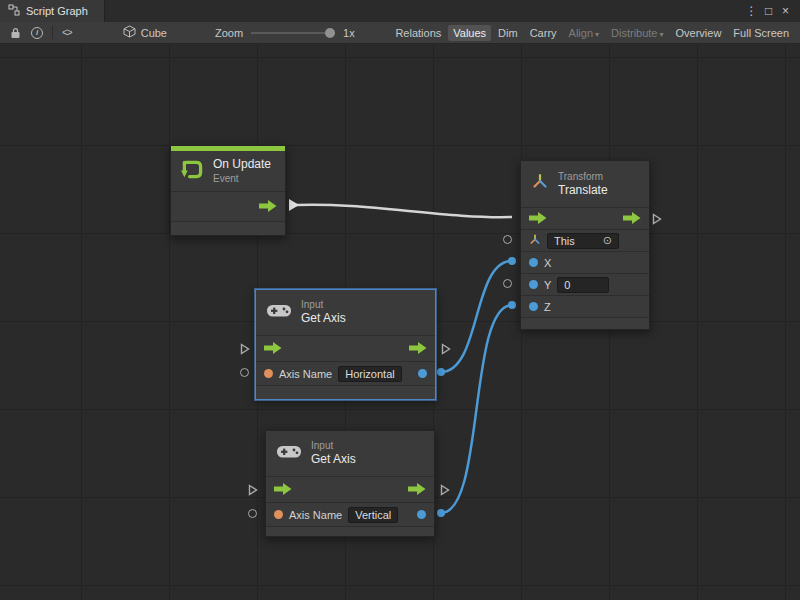  Describe the element at coordinates (564, 241) in the screenshot. I see `this-value: This` at that location.